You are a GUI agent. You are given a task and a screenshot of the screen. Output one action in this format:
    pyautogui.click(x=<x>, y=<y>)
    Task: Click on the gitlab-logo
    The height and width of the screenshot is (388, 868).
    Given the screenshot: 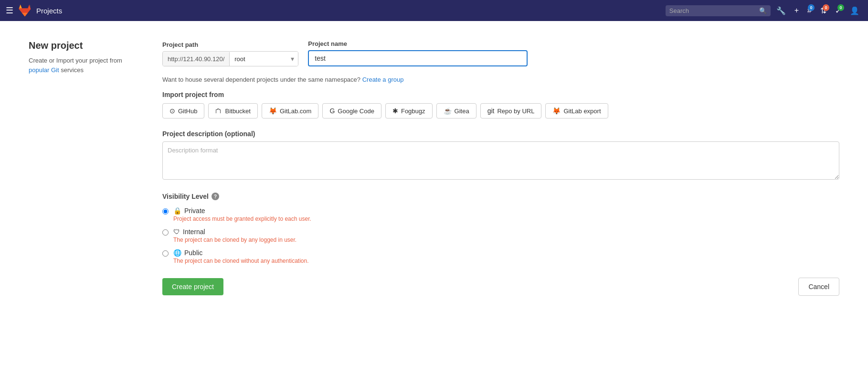 What is the action you would take?
    pyautogui.click(x=25, y=11)
    